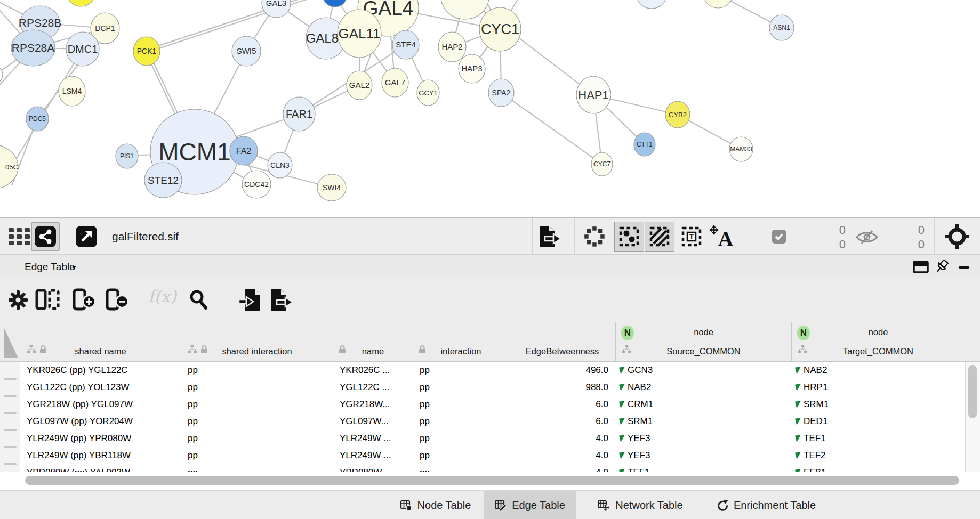 The height and width of the screenshot is (519, 980). What do you see at coordinates (629, 237) in the screenshot?
I see `select-nodes-mode-button` at bounding box center [629, 237].